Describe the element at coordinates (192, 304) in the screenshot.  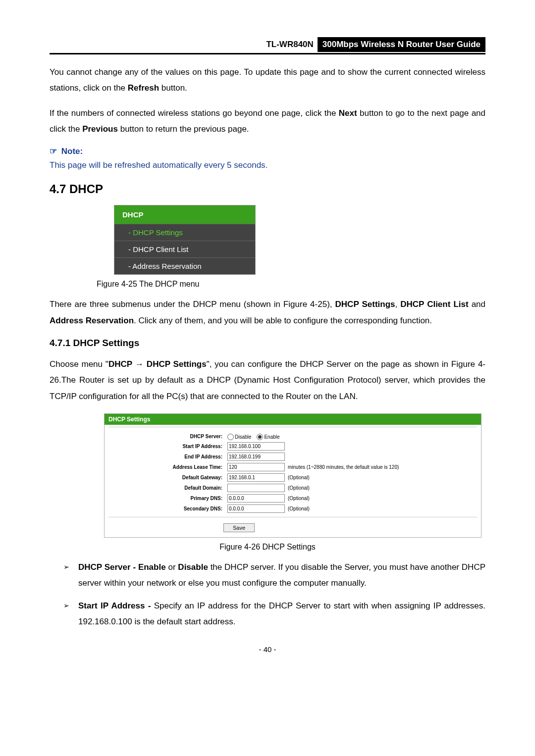
I see `text: There are three submenus under the DHCP …` at that location.